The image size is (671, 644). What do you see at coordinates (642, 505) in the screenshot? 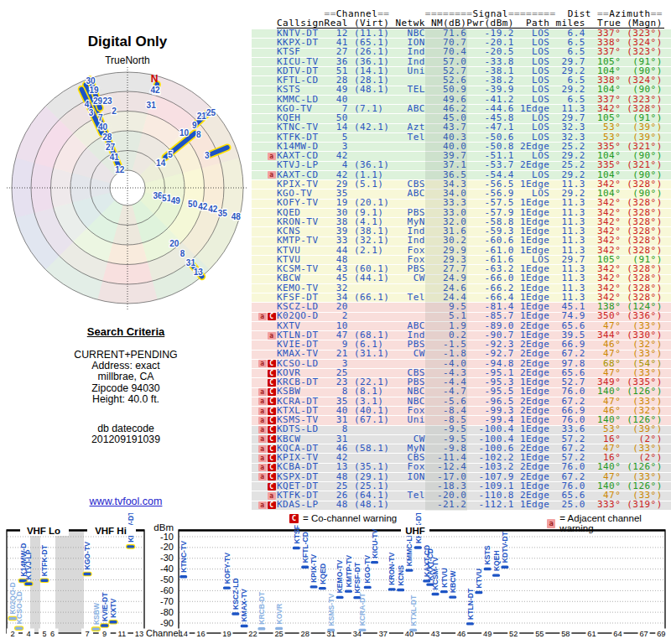
I see `magnetic-azimuth: (319°)` at bounding box center [642, 505].